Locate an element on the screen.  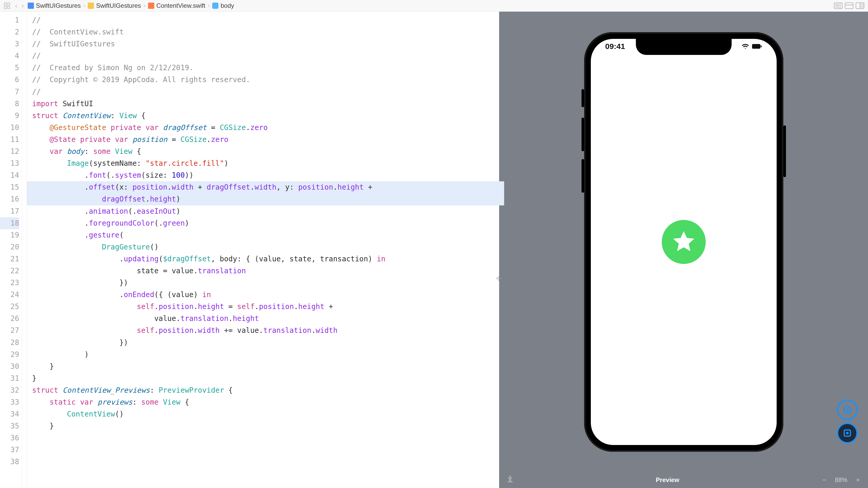
line-number: 14 is located at coordinates (9, 175).